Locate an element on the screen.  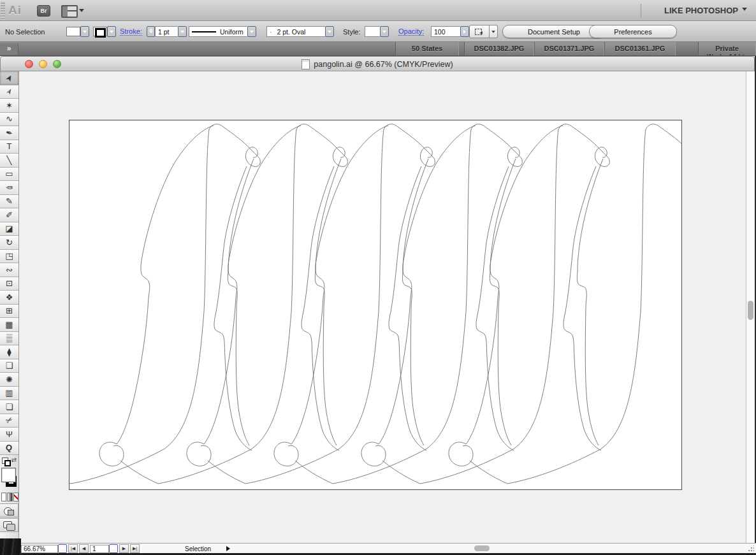
stroke-swatch is located at coordinates (100, 32).